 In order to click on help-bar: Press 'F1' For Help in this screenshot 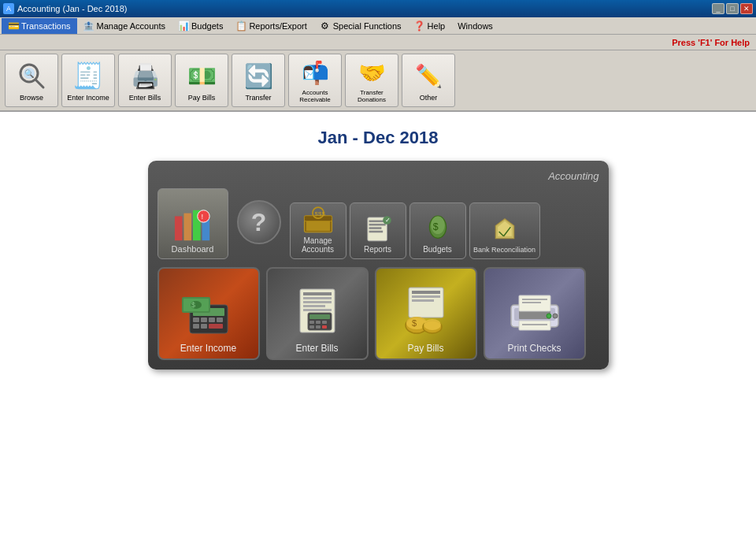, I will do `click(378, 43)`.